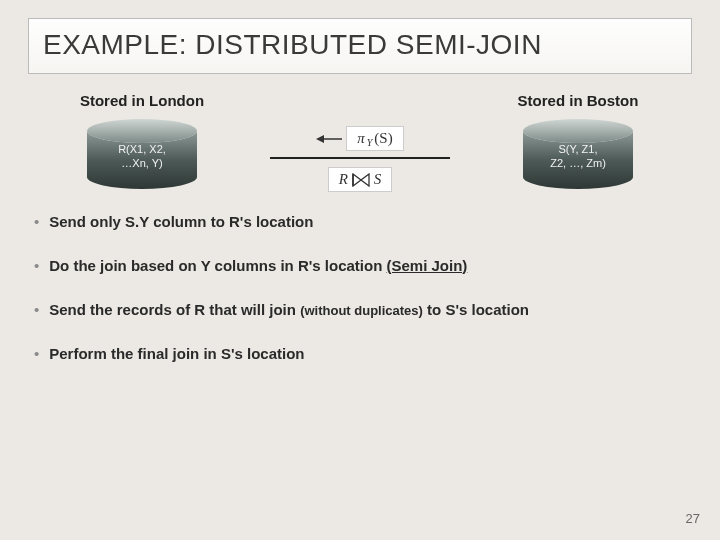 The width and height of the screenshot is (720, 540). What do you see at coordinates (578, 100) in the screenshot?
I see `right-location-label: Stored in Boston` at bounding box center [578, 100].